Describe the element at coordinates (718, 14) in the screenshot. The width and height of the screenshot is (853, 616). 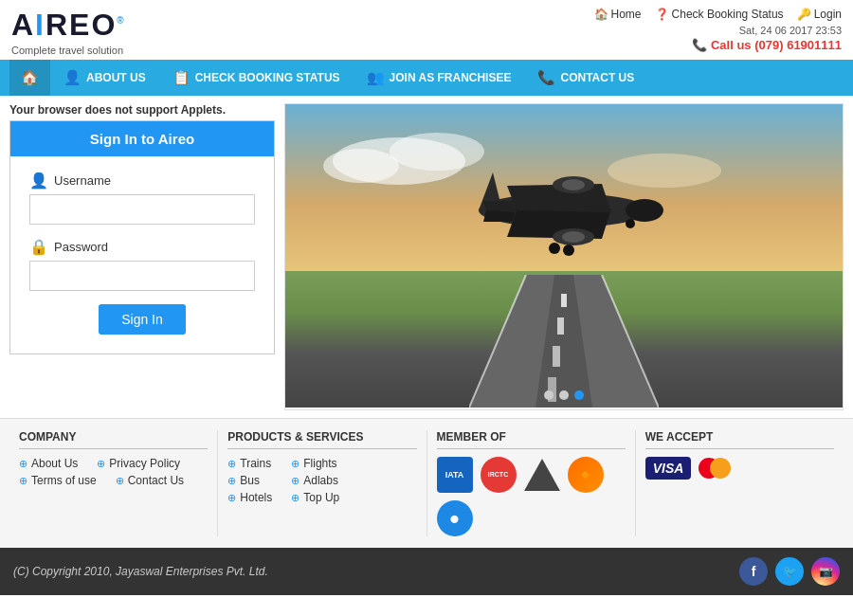
I see `top-nav-links: 🏠 Home ❓ Check Booking Status 🔑 Login` at that location.